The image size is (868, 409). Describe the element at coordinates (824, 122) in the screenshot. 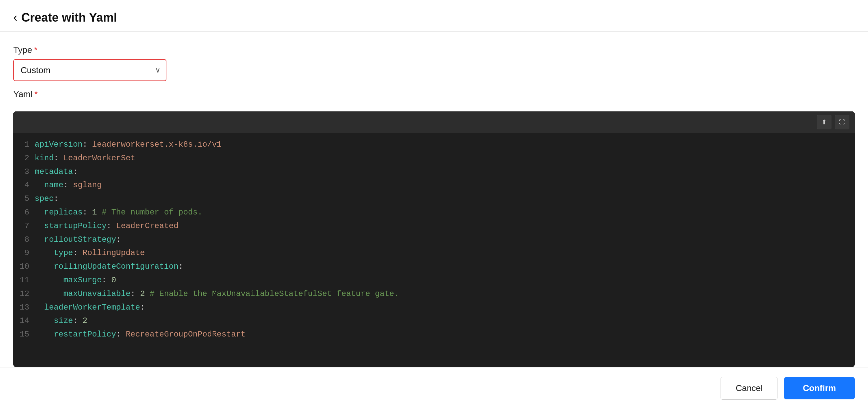

I see `upload-icon: ⬆` at that location.